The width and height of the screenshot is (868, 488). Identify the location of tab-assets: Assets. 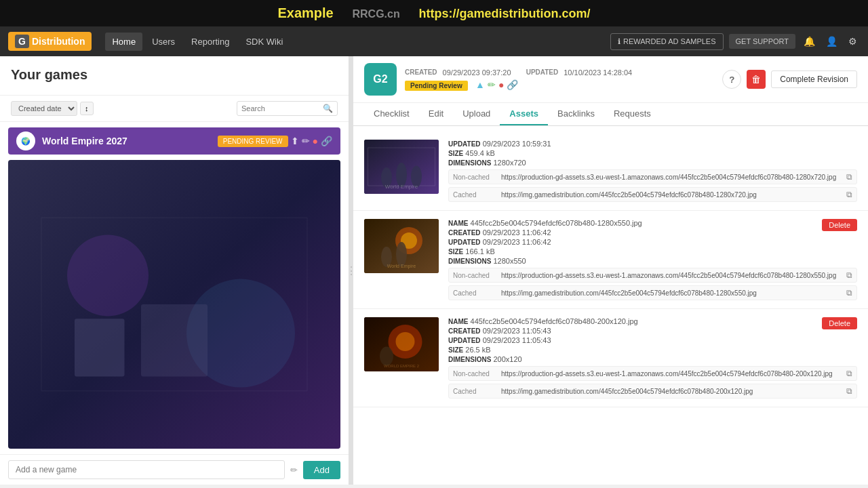
(524, 114).